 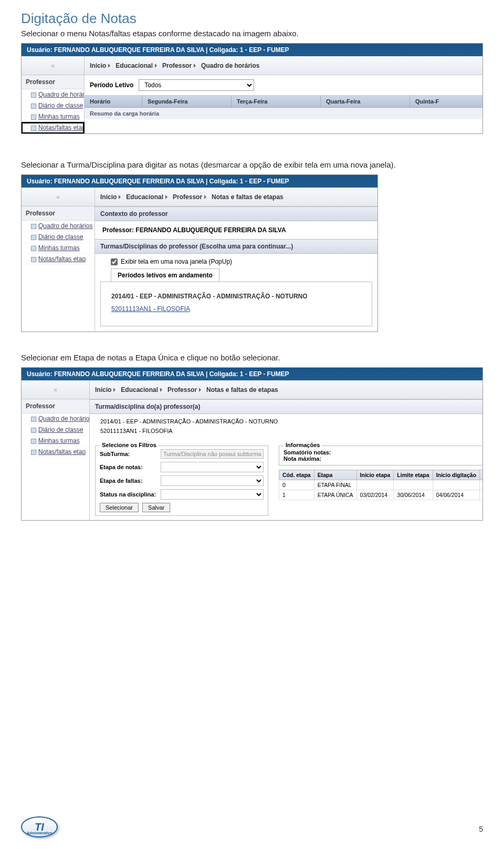 I want to click on instruction-2: Selecionar a Turma/Disciplina para digit…, so click(x=252, y=165).